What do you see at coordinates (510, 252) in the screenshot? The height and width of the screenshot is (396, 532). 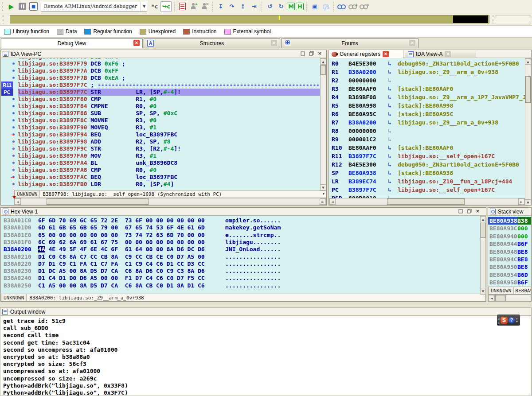 I see `stack-row: BE80A948BE8` at bounding box center [510, 252].